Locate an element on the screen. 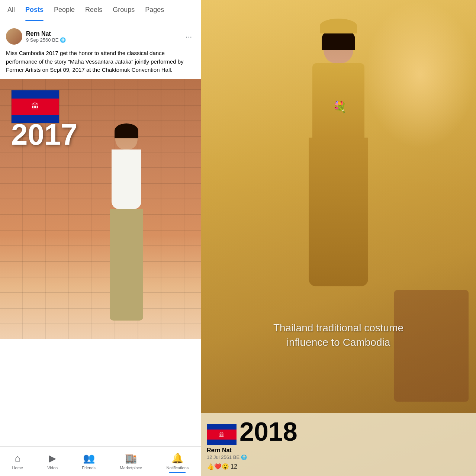 The height and width of the screenshot is (476, 476). post-header-left: Rern Nat 9 Sep 2560 BE 🌐 is located at coordinates (36, 36).